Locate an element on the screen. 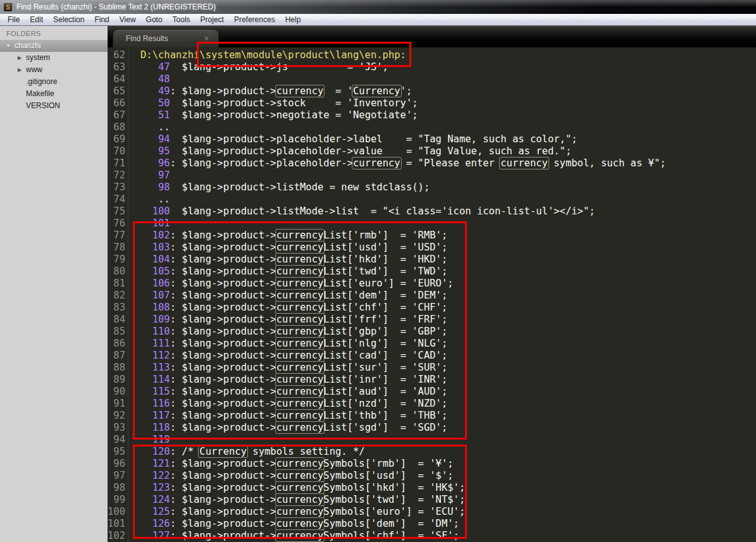 Image resolution: width=756 pixels, height=542 pixels. code-line: 65 49: $lang->product->currency = 'Curre… is located at coordinates (431, 91).